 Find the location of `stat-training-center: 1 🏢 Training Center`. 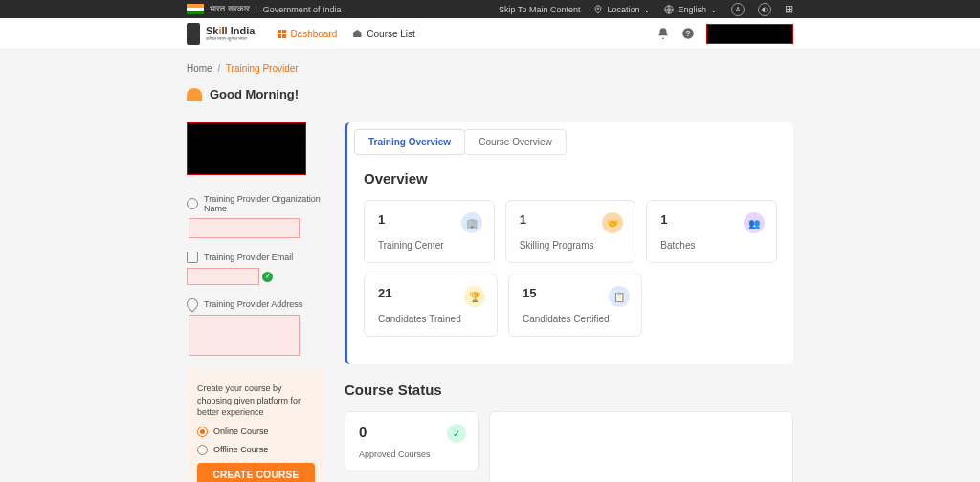

stat-training-center: 1 🏢 Training Center is located at coordinates (429, 231).